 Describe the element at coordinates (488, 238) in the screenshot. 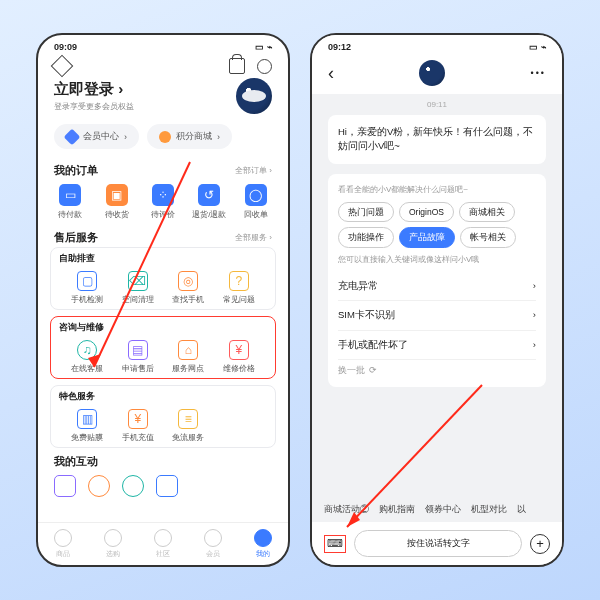

I see `tag-account: 帐号相关` at that location.